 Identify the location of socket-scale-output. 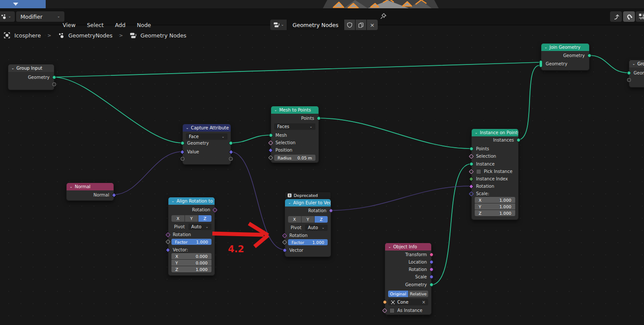
(432, 277).